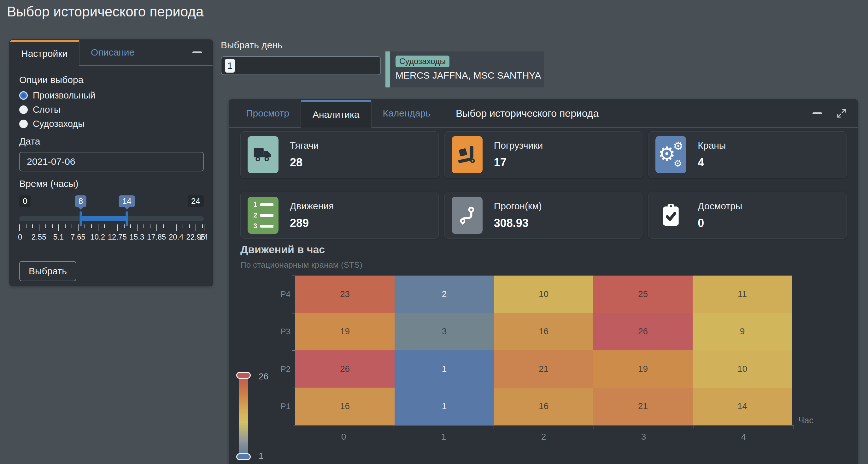 This screenshot has width=868, height=464. Describe the element at coordinates (518, 215) in the screenshot. I see `stat-card-text: Прогон(км) 308.93` at that location.